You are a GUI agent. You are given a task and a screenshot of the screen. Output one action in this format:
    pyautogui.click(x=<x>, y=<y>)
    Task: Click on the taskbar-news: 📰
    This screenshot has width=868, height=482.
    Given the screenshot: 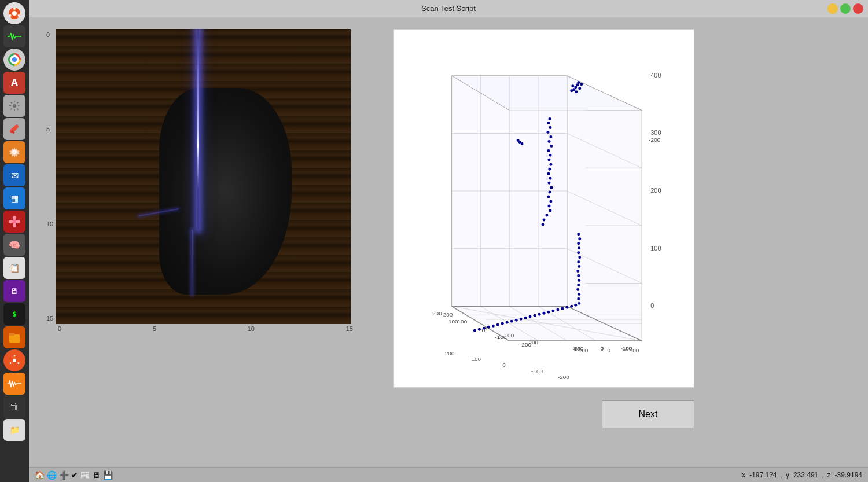 What is the action you would take?
    pyautogui.click(x=86, y=475)
    